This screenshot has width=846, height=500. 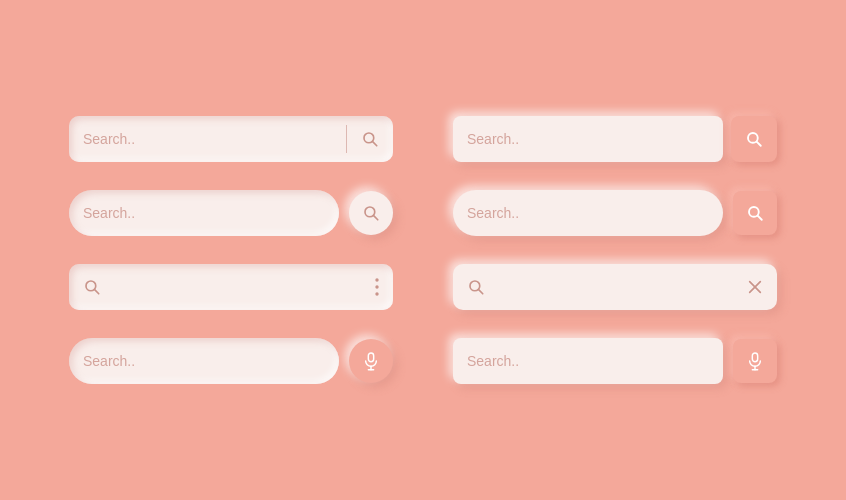 I want to click on search-icon-button-r3-left, so click(x=91, y=287).